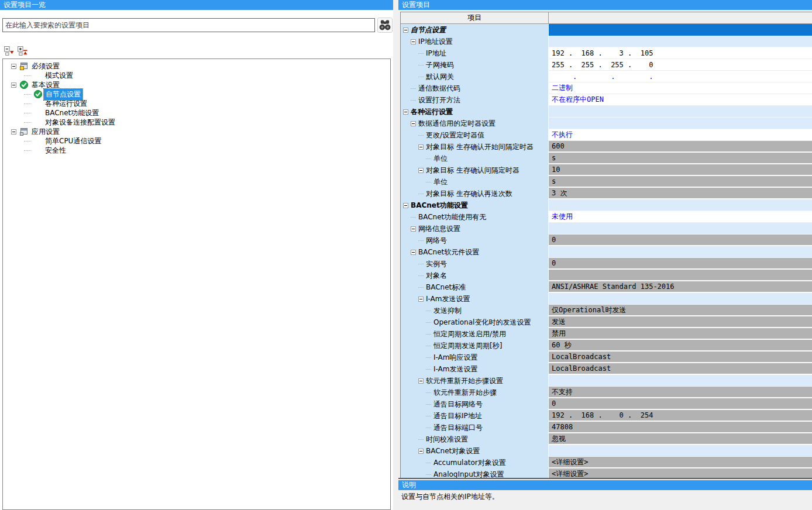 Image resolution: width=812 pixels, height=510 pixels. I want to click on panel-splitter, so click(395, 255).